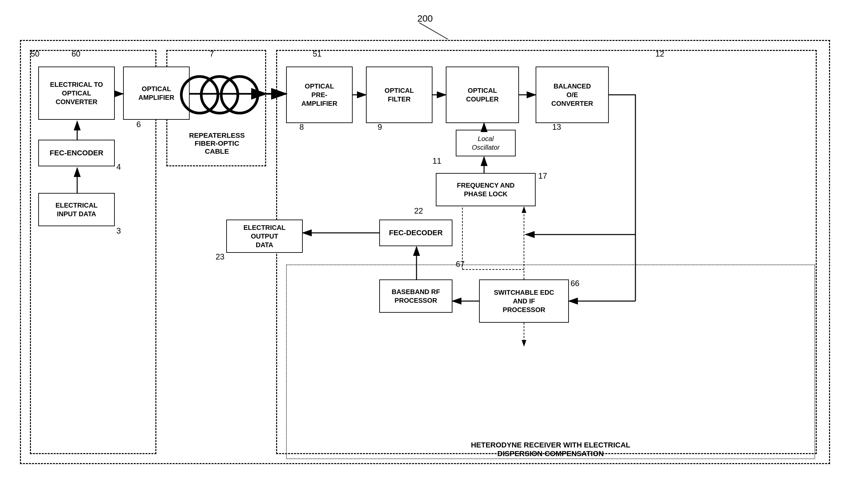 Image resolution: width=850 pixels, height=504 pixels. I want to click on fec-decoder-block: FEC-DECODER, so click(416, 233).